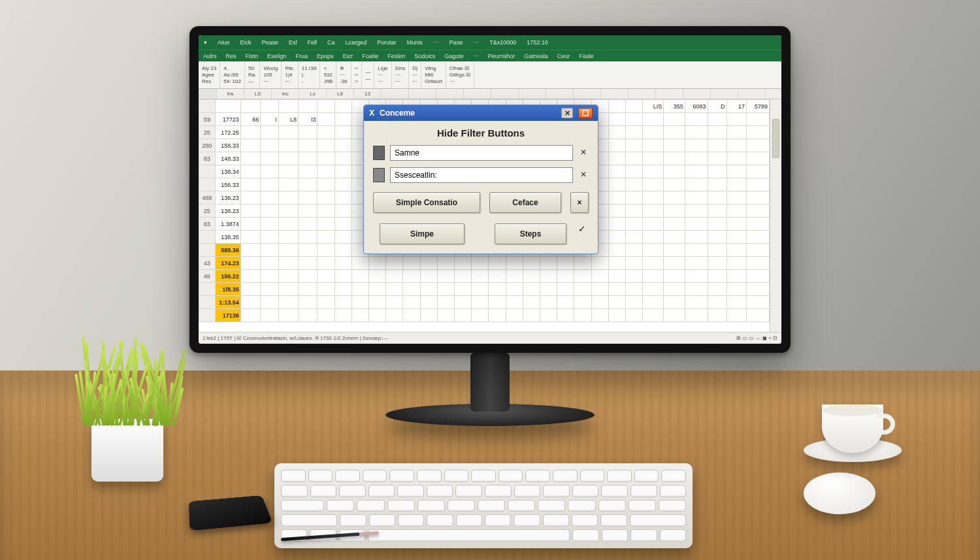  Describe the element at coordinates (580, 203) in the screenshot. I see `close-small-button: ×` at that location.